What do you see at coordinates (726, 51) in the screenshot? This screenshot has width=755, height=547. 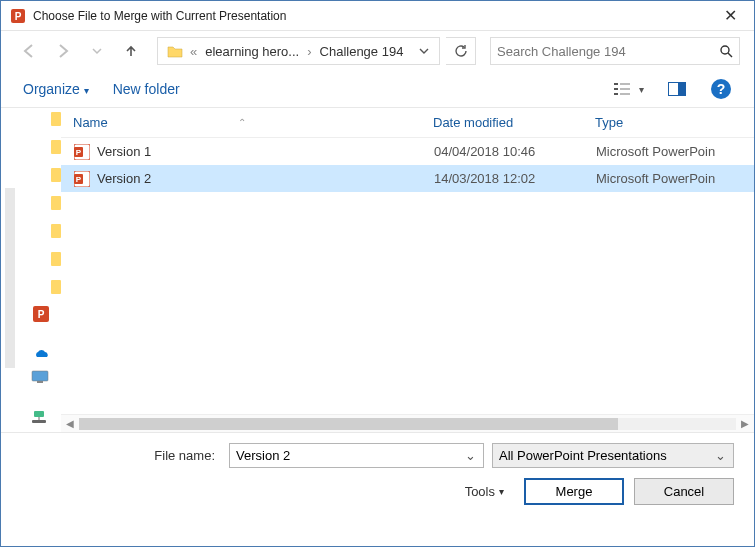 I see `search-icon` at bounding box center [726, 51].